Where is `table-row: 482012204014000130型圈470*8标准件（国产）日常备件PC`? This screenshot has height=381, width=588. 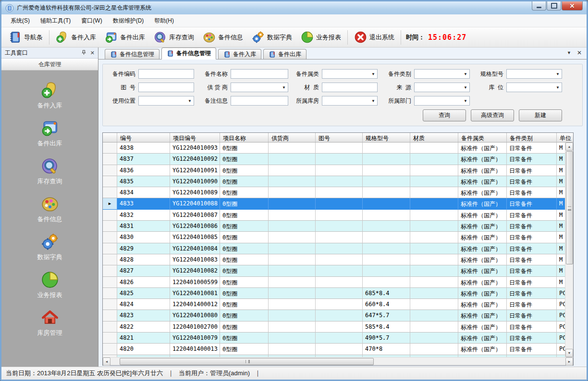 table-row: 482012204014000130型圈470*8标准件（国产）日常备件PC is located at coordinates (334, 349).